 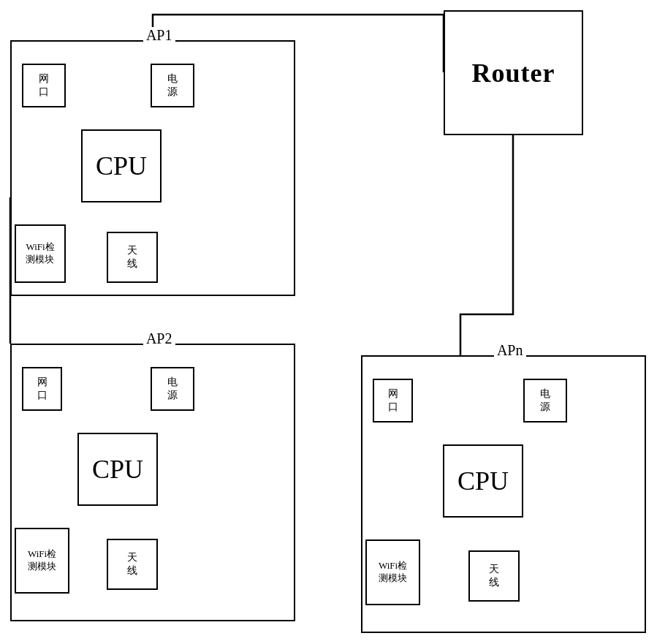 I want to click on ap2-cpu-label: CPU, so click(x=118, y=469).